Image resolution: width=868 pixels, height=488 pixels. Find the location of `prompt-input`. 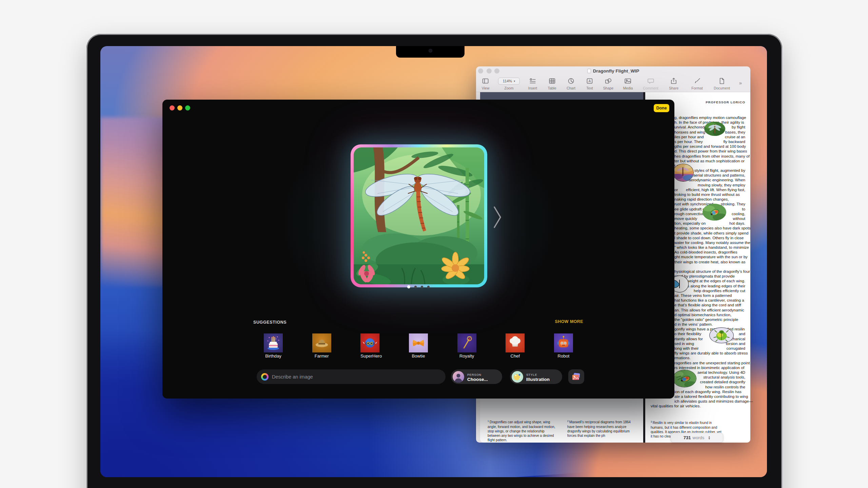

prompt-input is located at coordinates (357, 377).